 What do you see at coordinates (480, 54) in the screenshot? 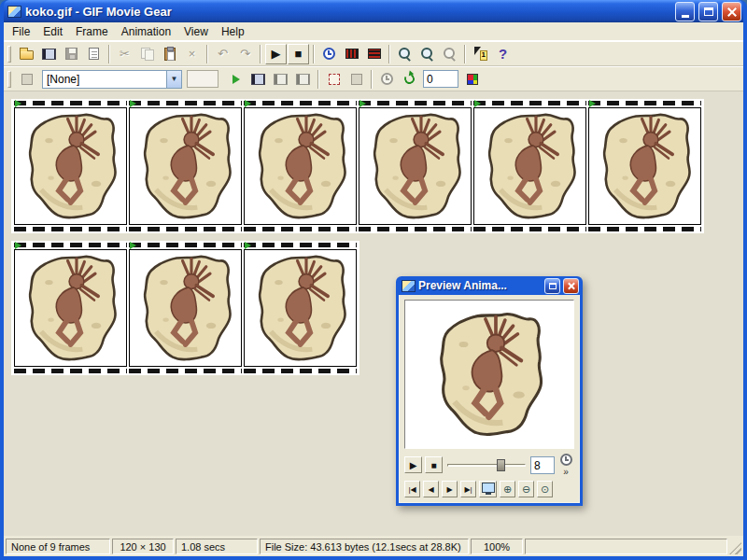
I see `select-tool-button` at bounding box center [480, 54].